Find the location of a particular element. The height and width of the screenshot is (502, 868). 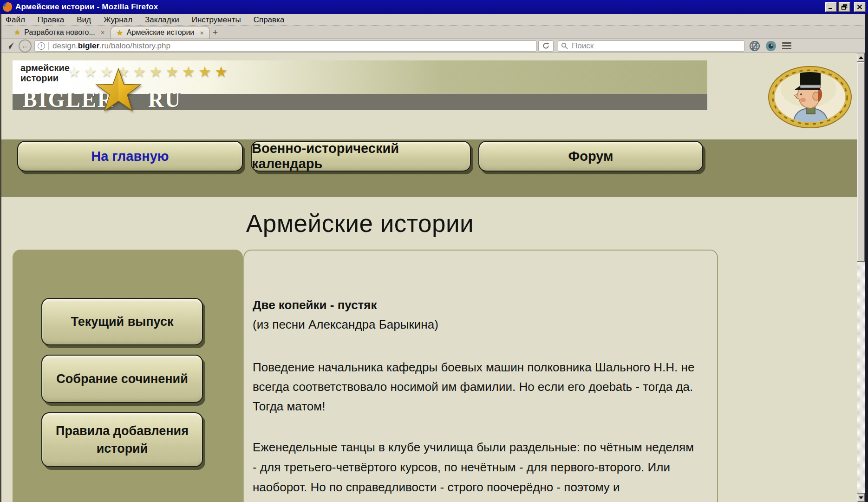

sidebar-button-current-issue: Текущий выпуск is located at coordinates (122, 322).